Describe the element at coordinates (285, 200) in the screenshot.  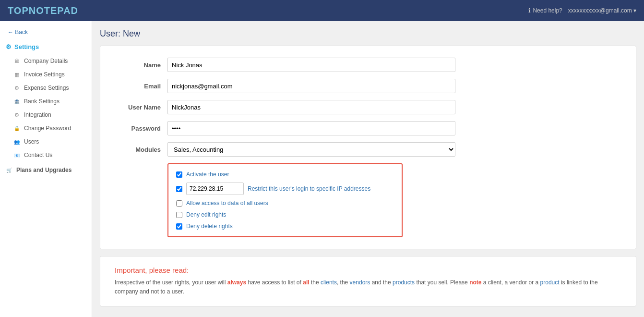
I see `permissions-box: Activate the user Restrict this user's l…` at that location.